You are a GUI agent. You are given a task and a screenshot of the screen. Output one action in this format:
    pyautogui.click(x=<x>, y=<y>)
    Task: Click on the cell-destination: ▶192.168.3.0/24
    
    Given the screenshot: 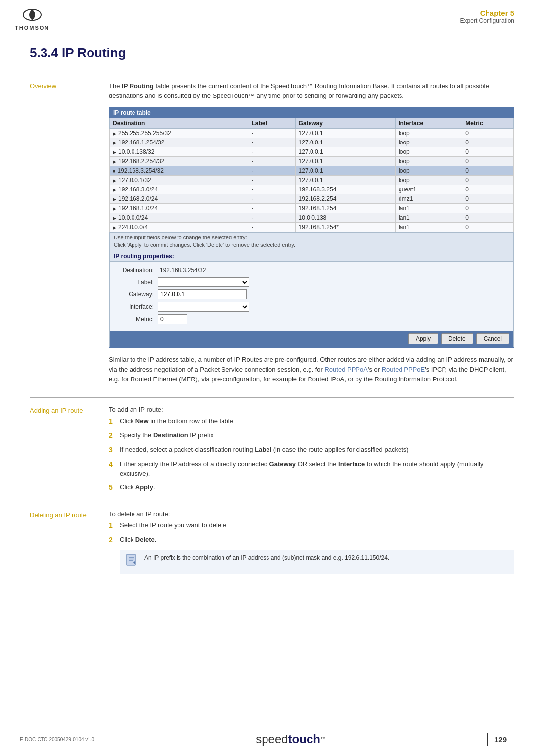 What is the action you would take?
    pyautogui.click(x=179, y=190)
    